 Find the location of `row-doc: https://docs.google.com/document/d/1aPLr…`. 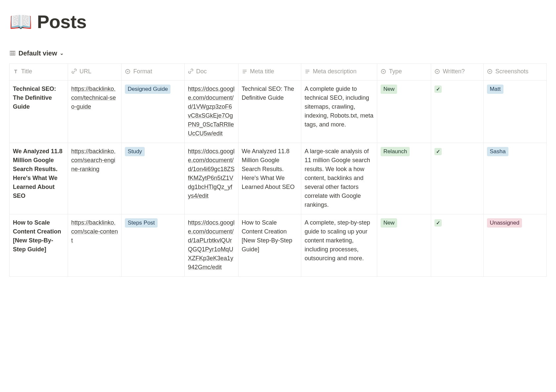

row-doc: https://docs.google.com/document/d/1aPLr… is located at coordinates (211, 245).